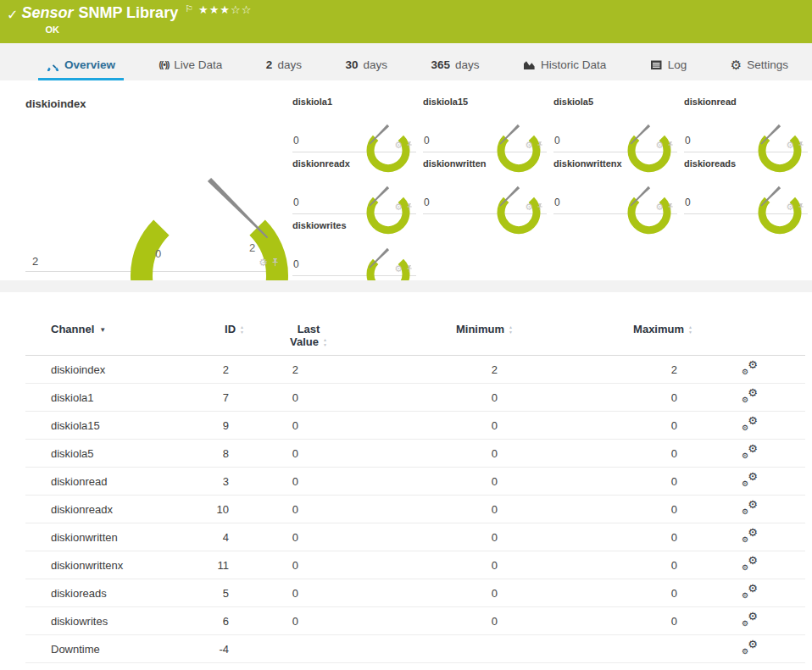  Describe the element at coordinates (189, 8) in the screenshot. I see `priority-flag-icon: ⚐` at that location.